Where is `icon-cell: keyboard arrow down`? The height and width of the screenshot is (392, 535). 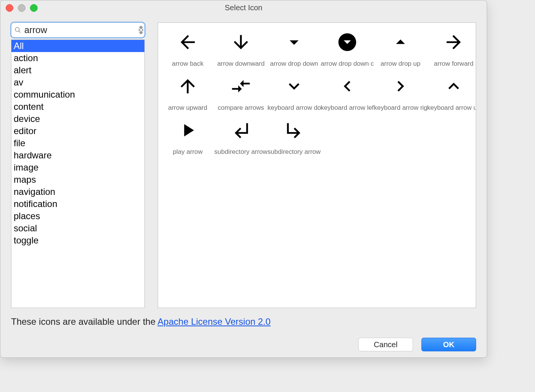 icon-cell: keyboard arrow down is located at coordinates (294, 90).